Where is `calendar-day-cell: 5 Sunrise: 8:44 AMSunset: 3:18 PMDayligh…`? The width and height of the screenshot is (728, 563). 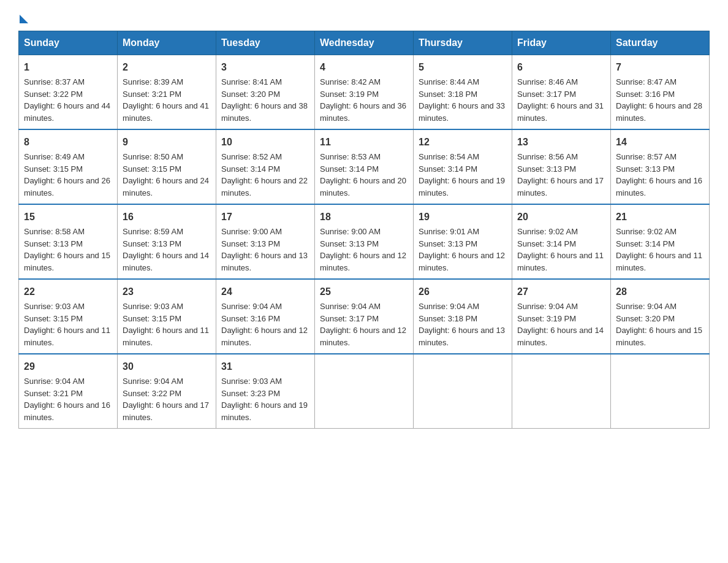
calendar-day-cell: 5 Sunrise: 8:44 AMSunset: 3:18 PMDayligh… is located at coordinates (463, 93).